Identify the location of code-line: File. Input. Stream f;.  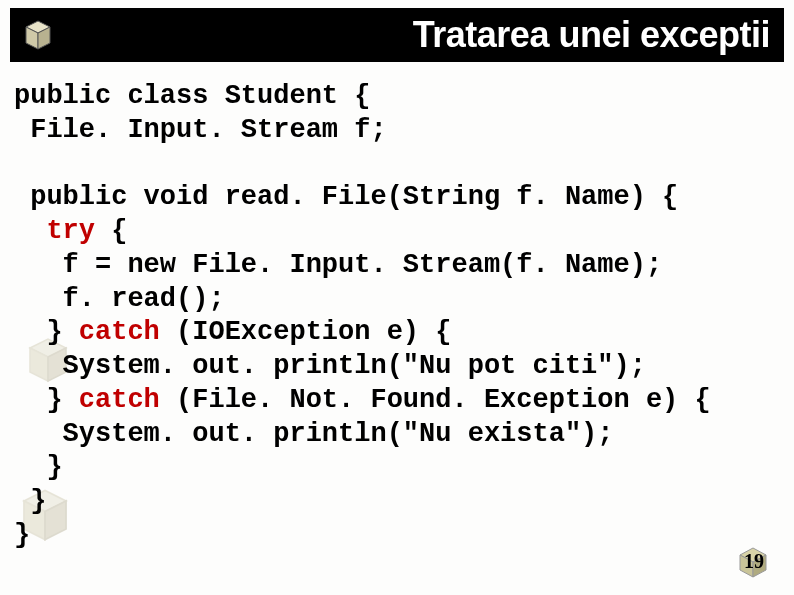
(200, 130).